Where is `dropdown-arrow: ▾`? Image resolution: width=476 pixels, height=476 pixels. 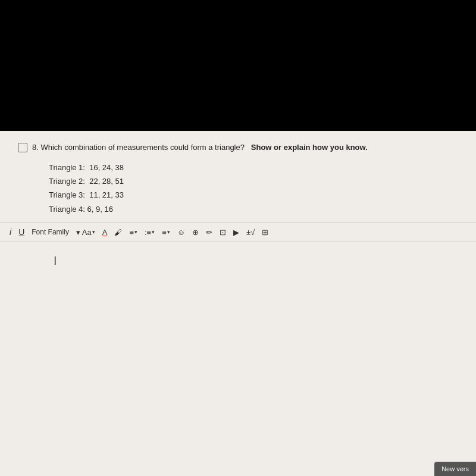 dropdown-arrow: ▾ is located at coordinates (94, 232).